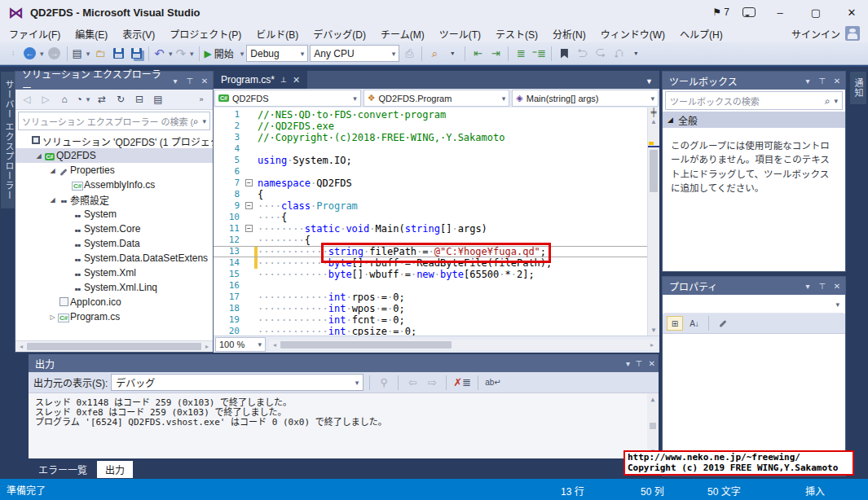  I want to click on menu-item-6: チーム(M), so click(403, 34).